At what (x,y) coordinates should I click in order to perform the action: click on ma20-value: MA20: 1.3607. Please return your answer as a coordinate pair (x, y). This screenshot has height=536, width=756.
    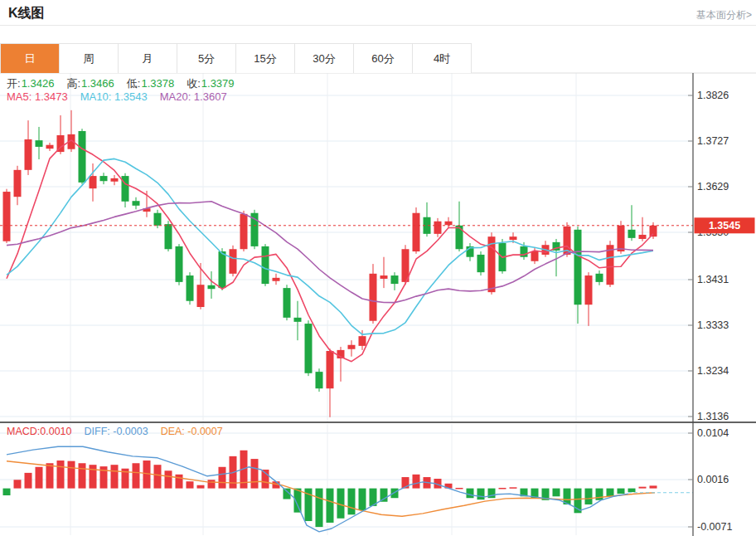
    Looking at the image, I should click on (194, 96).